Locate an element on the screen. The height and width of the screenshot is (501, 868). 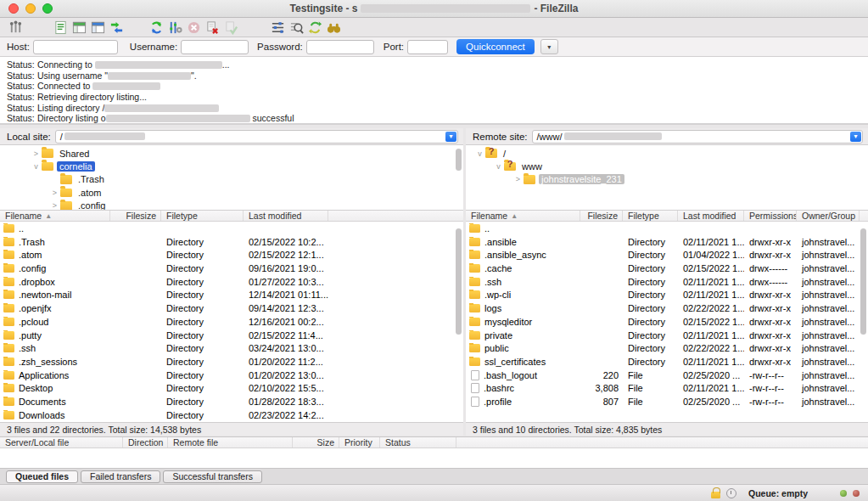
username-input is located at coordinates (215, 48).